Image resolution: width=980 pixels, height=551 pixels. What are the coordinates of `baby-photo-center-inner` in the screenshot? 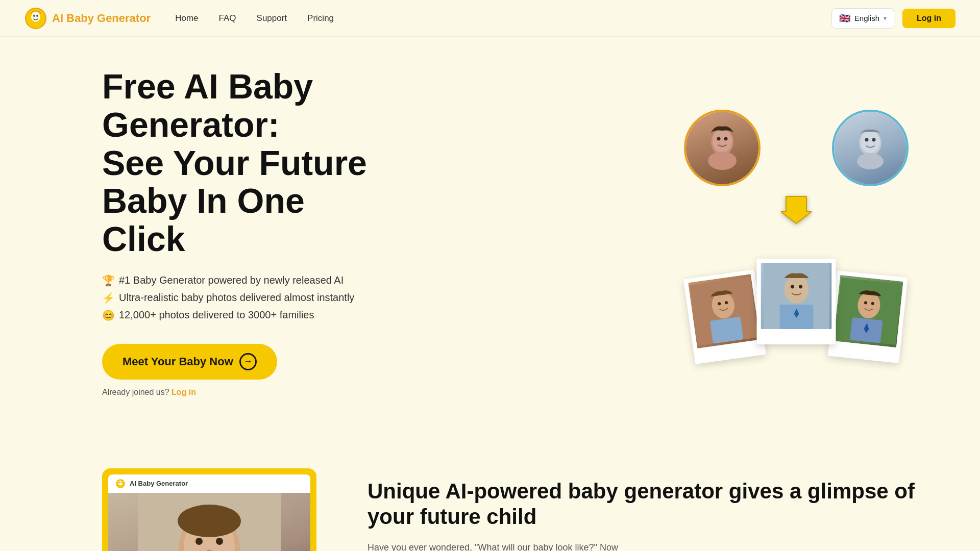 It's located at (796, 296).